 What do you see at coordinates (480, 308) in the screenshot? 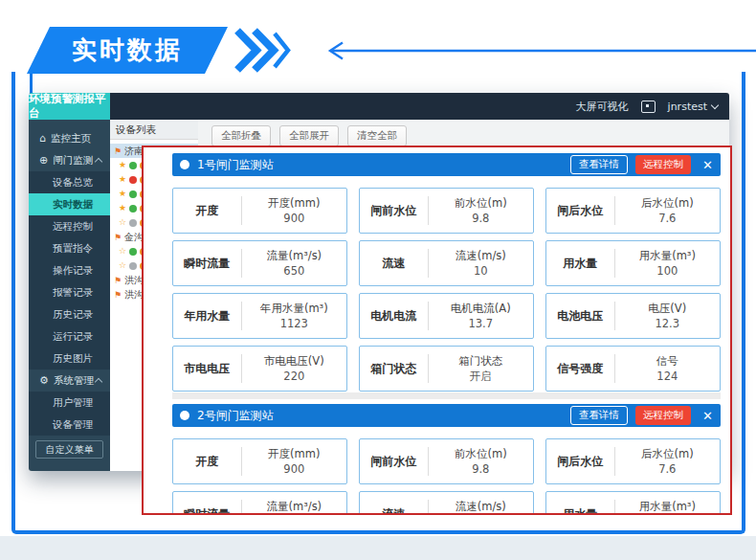
I see `metric-unit: 电机电流(A)` at bounding box center [480, 308].